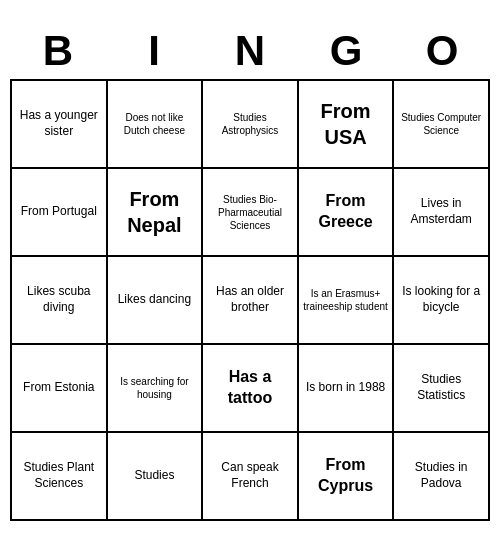 This screenshot has height=544, width=500. Describe the element at coordinates (60, 389) in the screenshot. I see `cell-15: From Estonia` at that location.